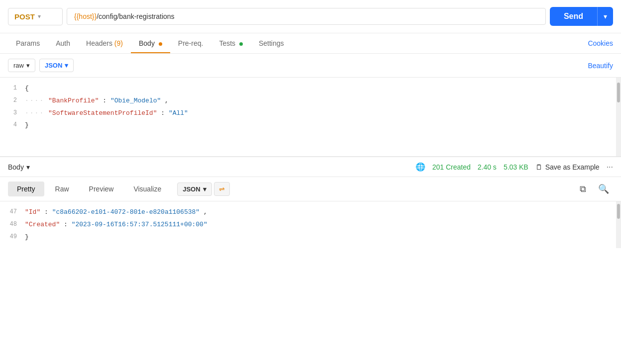 This screenshot has width=621, height=364. What do you see at coordinates (323, 89) in the screenshot?
I see `line-content-1: {` at bounding box center [323, 89].